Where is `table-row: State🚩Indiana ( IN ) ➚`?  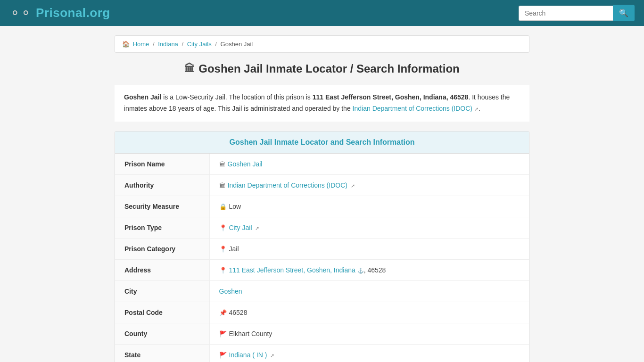 table-row: State🚩Indiana ( IN ) ➚ is located at coordinates (322, 353).